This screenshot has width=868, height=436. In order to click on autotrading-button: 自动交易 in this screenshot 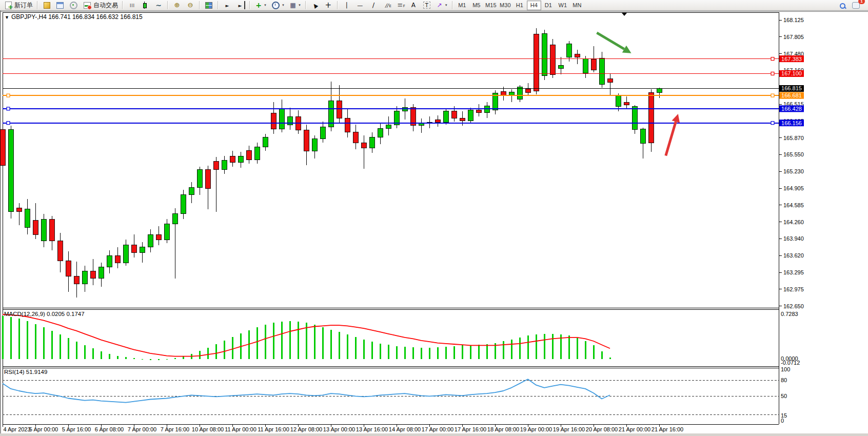, I will do `click(101, 5)`.